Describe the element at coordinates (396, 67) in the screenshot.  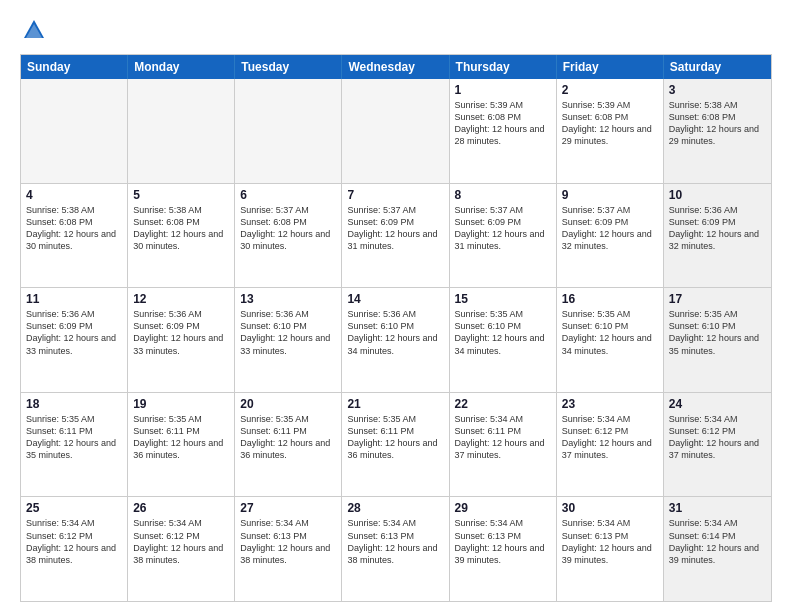
I see `calendar-header: SundayMondayTuesdayWednesdayThursdayFrid…` at that location.